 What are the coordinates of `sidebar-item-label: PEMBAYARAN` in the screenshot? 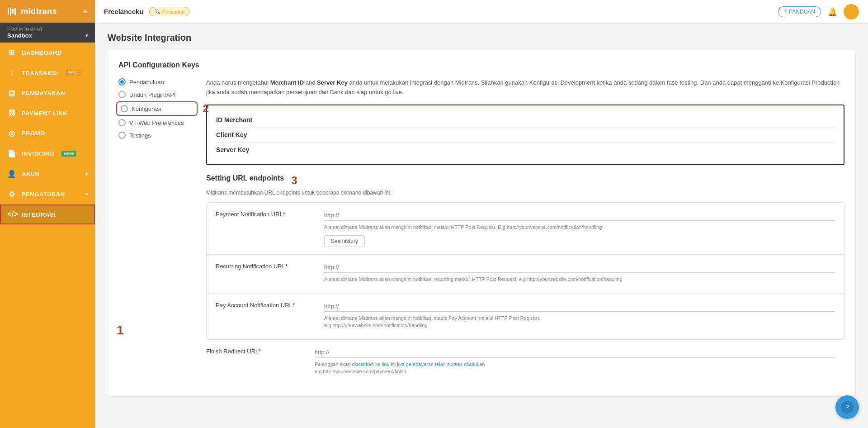 It's located at (43, 93).